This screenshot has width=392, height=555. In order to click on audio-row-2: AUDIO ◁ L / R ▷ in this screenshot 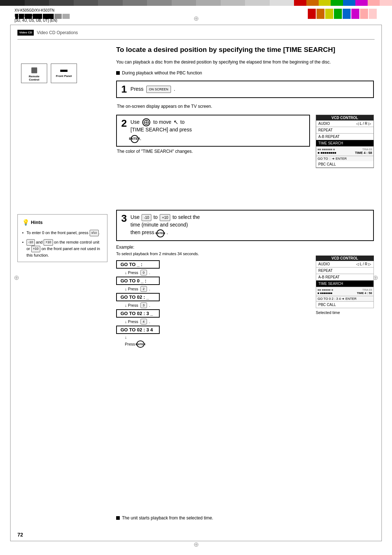, I will do `click(345, 264)`.